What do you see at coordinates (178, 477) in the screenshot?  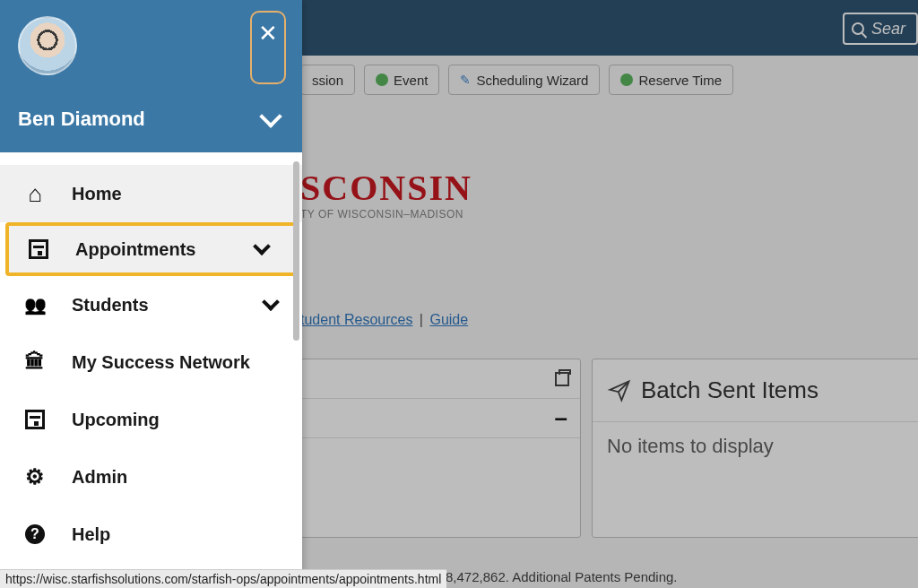 I see `nav-admin-label: Admin` at bounding box center [178, 477].